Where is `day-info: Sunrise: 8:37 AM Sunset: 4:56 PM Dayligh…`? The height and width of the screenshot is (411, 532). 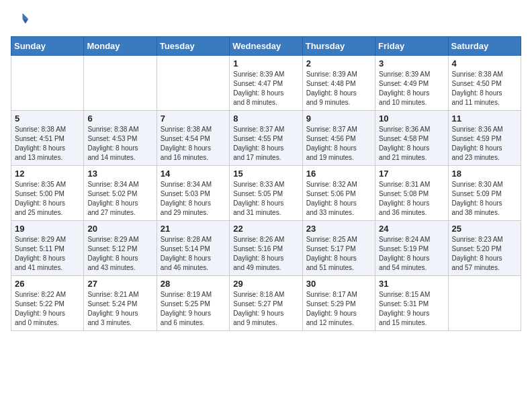 day-info: Sunrise: 8:37 AM Sunset: 4:56 PM Dayligh… is located at coordinates (339, 144).